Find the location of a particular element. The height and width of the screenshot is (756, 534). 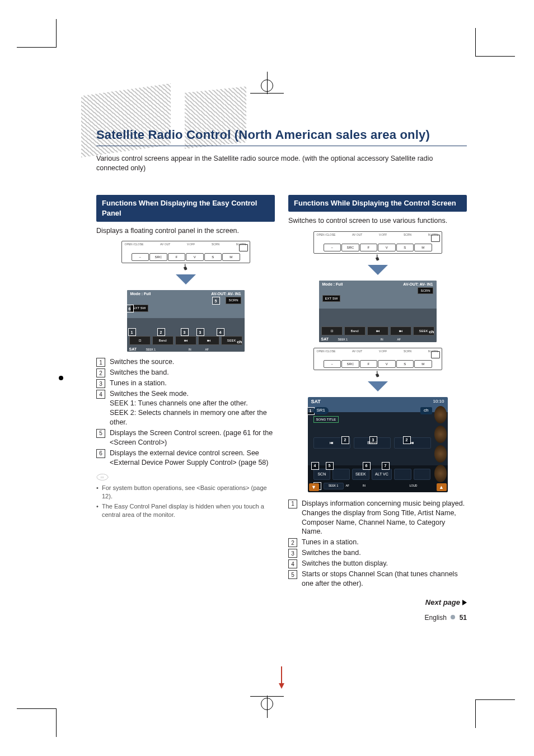

registration-mark is located at coordinates (267, 86).